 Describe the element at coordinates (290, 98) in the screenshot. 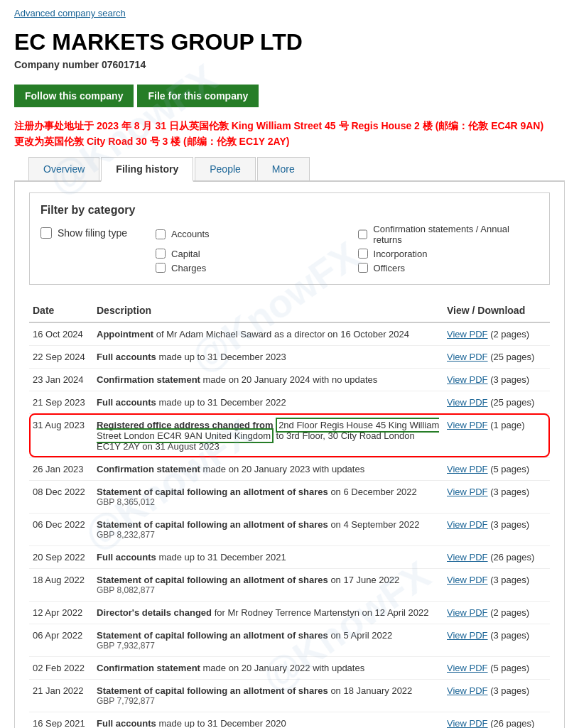

I see `action-buttons: Follow this company File for this compan…` at that location.